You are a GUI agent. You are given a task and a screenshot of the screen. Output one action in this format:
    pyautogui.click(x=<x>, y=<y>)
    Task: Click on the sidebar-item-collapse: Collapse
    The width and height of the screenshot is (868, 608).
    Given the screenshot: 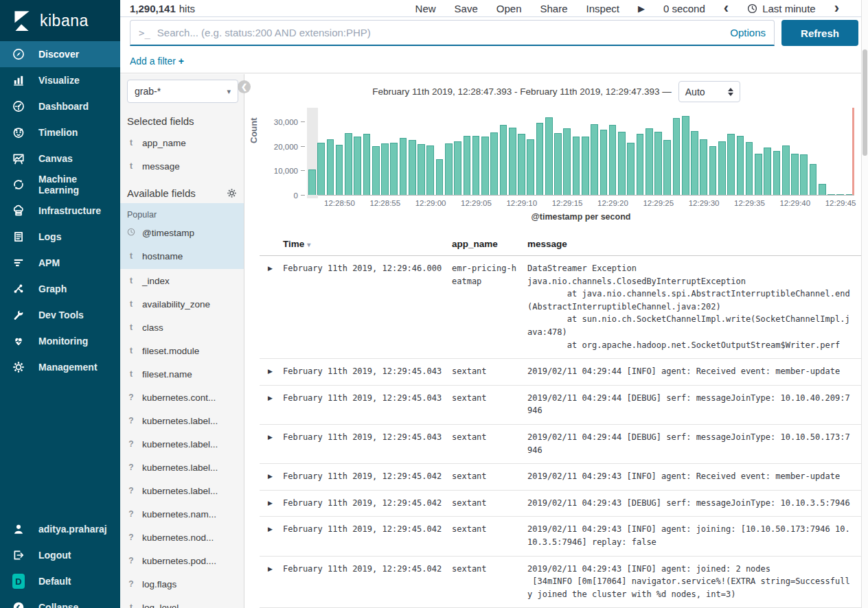 What is the action you would take?
    pyautogui.click(x=60, y=601)
    